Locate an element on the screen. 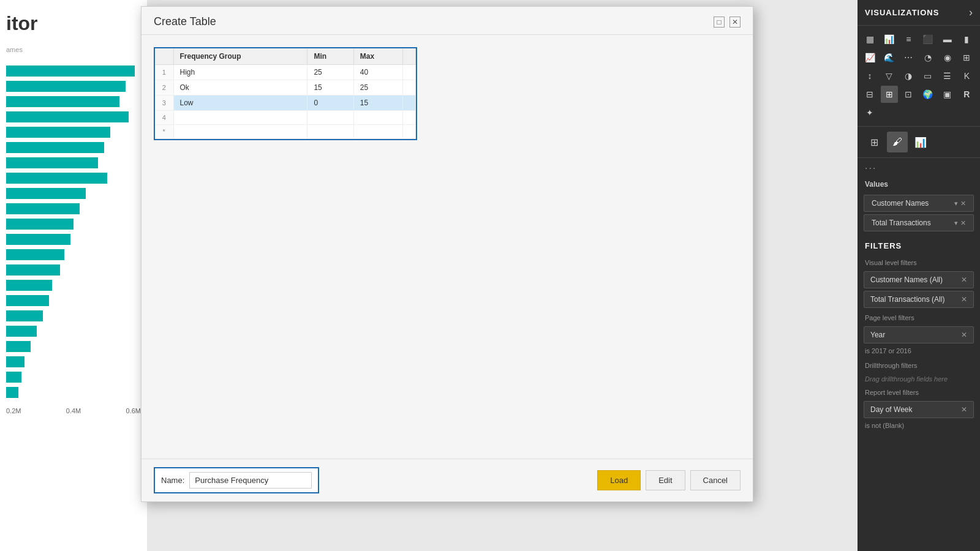 This screenshot has height=551, width=980. name-input is located at coordinates (251, 480).